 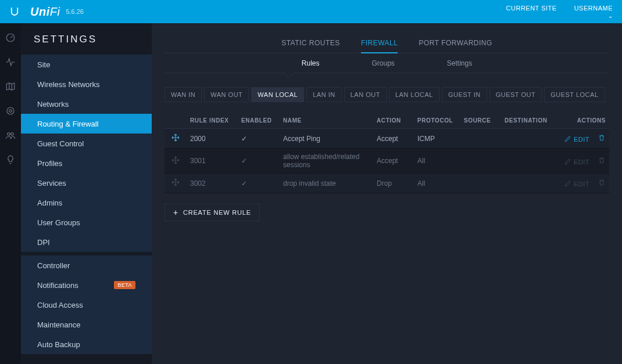 What do you see at coordinates (278, 95) in the screenshot?
I see `chip-wan-local: WAN LOCAL` at bounding box center [278, 95].